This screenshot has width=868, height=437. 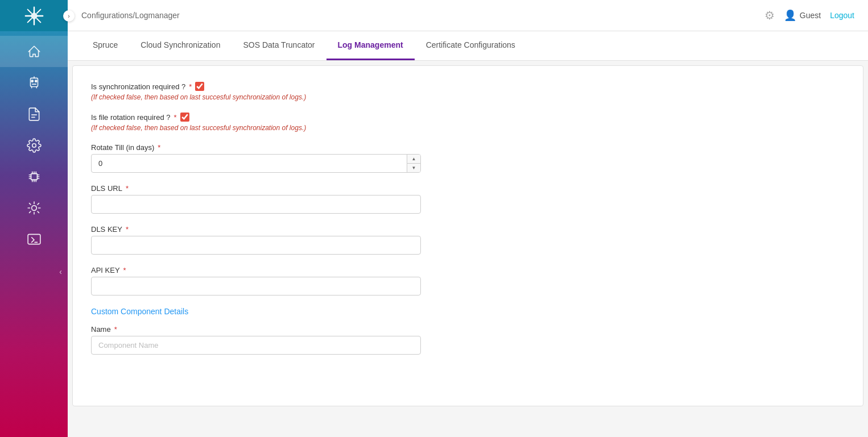 I want to click on sidebar-item-cog, so click(x=34, y=208).